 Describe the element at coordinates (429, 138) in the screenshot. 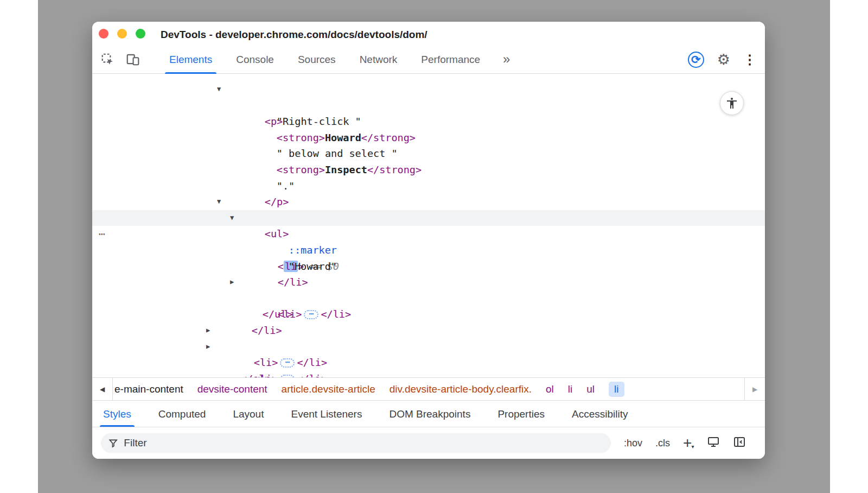

I see `tree-row-text: " below and select "` at that location.